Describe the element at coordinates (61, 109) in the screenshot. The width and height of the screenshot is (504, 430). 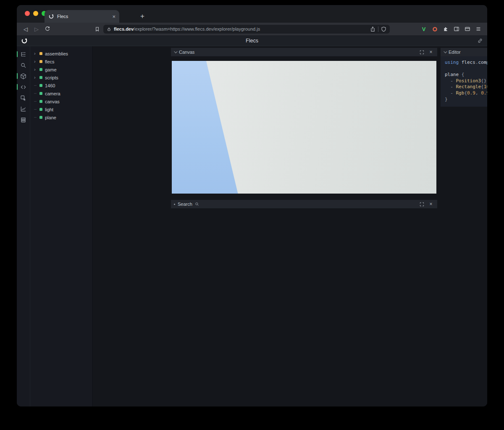
I see `tree-item-light: light` at that location.